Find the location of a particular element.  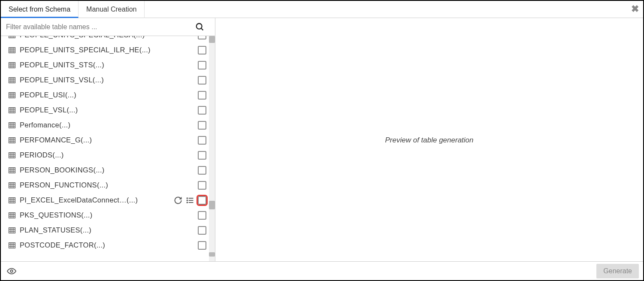

search-icon is located at coordinates (200, 27).